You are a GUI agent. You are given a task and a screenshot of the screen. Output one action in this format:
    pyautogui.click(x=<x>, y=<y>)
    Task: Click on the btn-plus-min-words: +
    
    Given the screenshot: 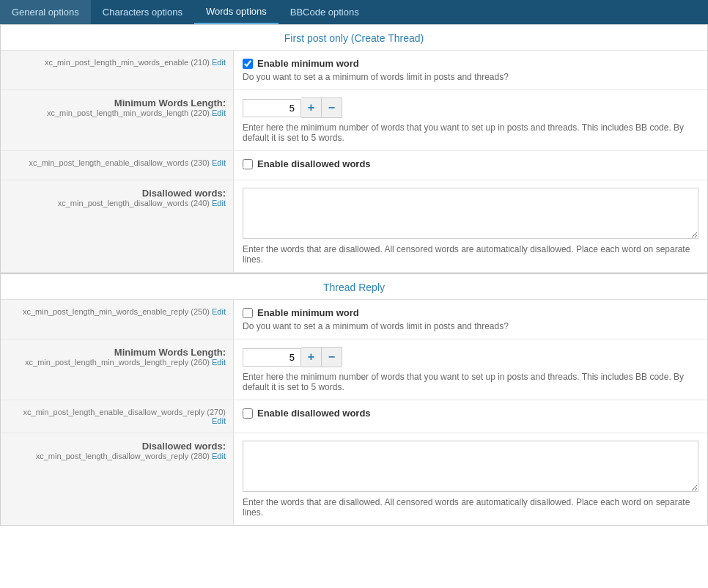 What is the action you would take?
    pyautogui.click(x=311, y=108)
    